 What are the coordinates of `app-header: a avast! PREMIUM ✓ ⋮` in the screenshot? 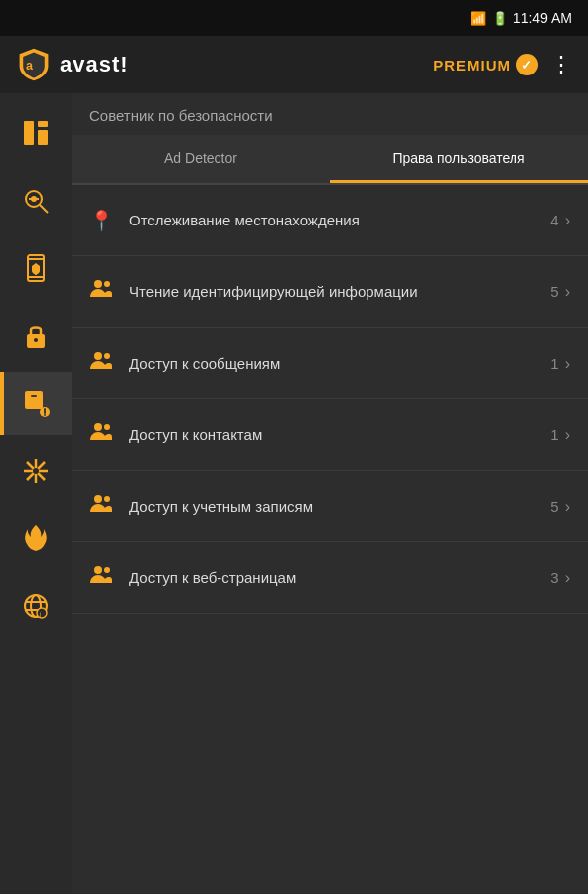 It's located at (294, 65).